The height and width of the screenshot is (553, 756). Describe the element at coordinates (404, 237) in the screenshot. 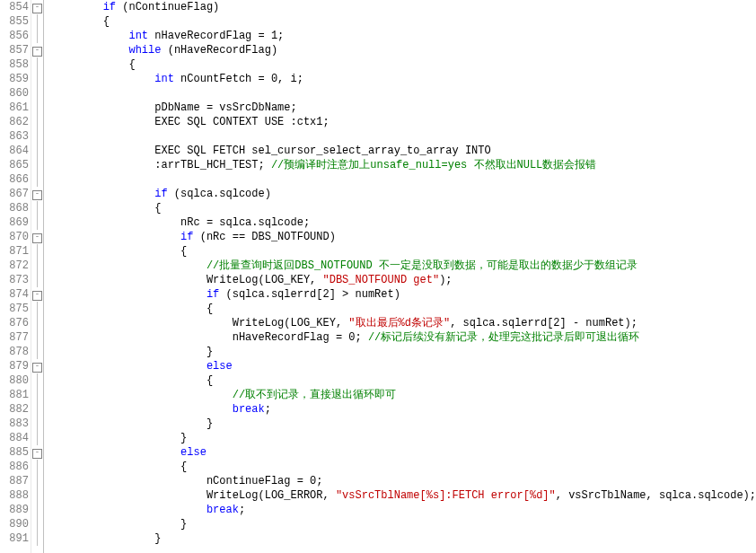

I see `code-line: if (nRc == DBS_NOTFOUND)` at that location.